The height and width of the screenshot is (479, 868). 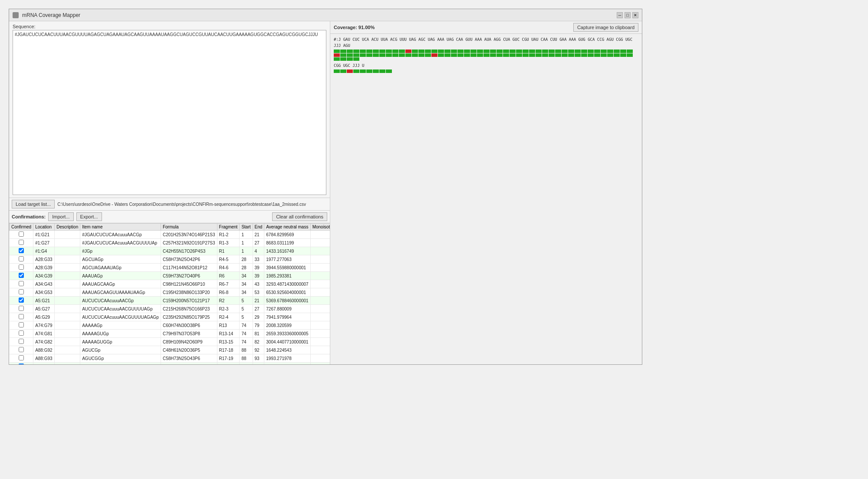 I want to click on col-start: Start, so click(x=246, y=227).